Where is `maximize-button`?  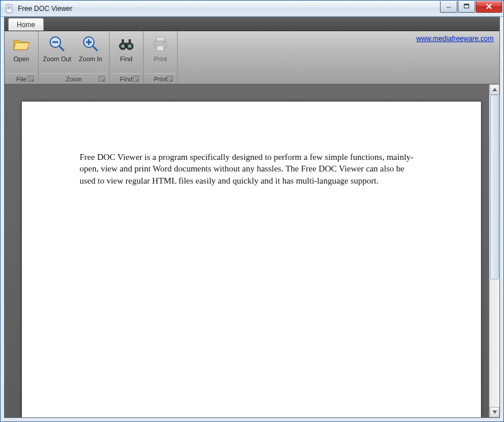 maximize-button is located at coordinates (467, 7).